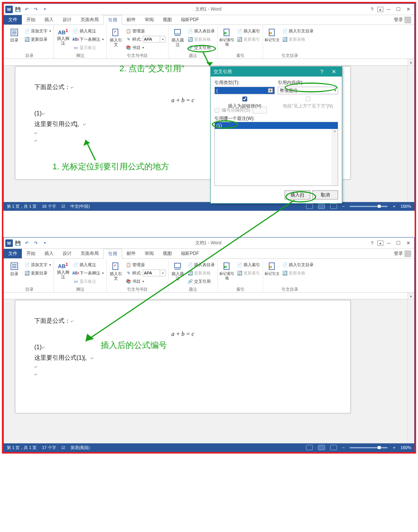  What do you see at coordinates (88, 281) in the screenshot?
I see `show-notes-button: ▭显示备注` at bounding box center [88, 281].